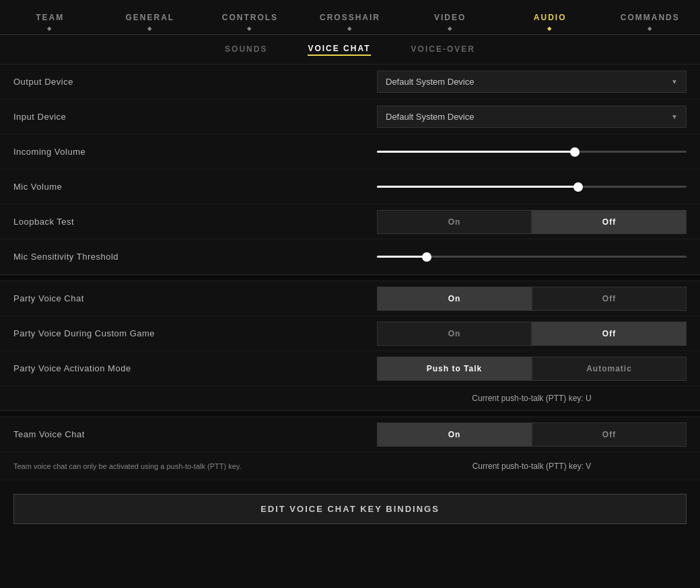 Image resolution: width=700 pixels, height=588 pixels. I want to click on party-voice-chat-off-button: Off, so click(609, 299).